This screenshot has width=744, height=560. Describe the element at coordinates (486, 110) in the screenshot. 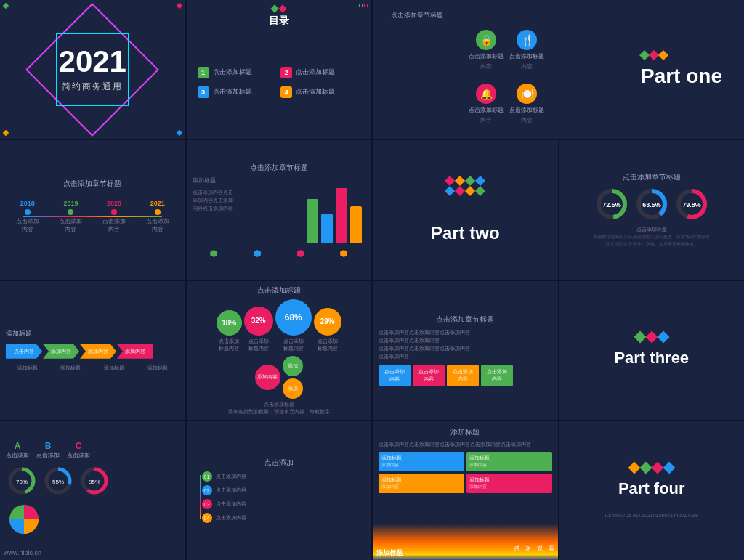

I see `icon-label-3: 点击添加标题` at that location.